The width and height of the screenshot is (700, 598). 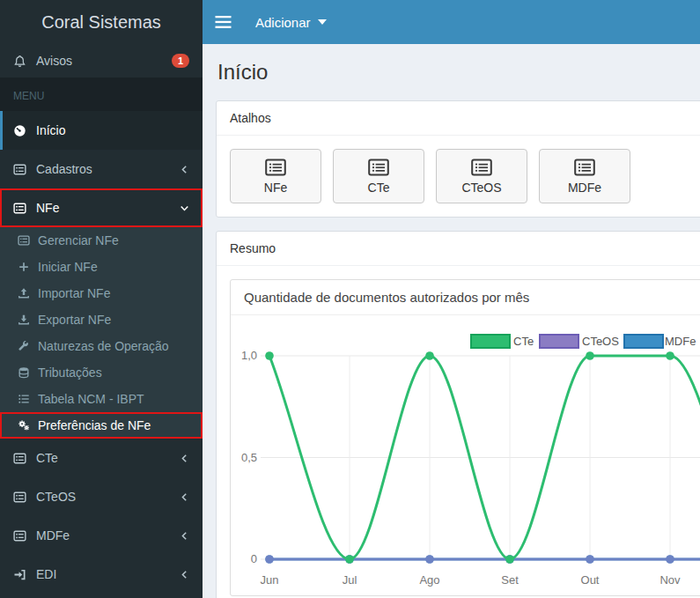 What do you see at coordinates (185, 208) in the screenshot?
I see `chevron-down-icon` at bounding box center [185, 208].